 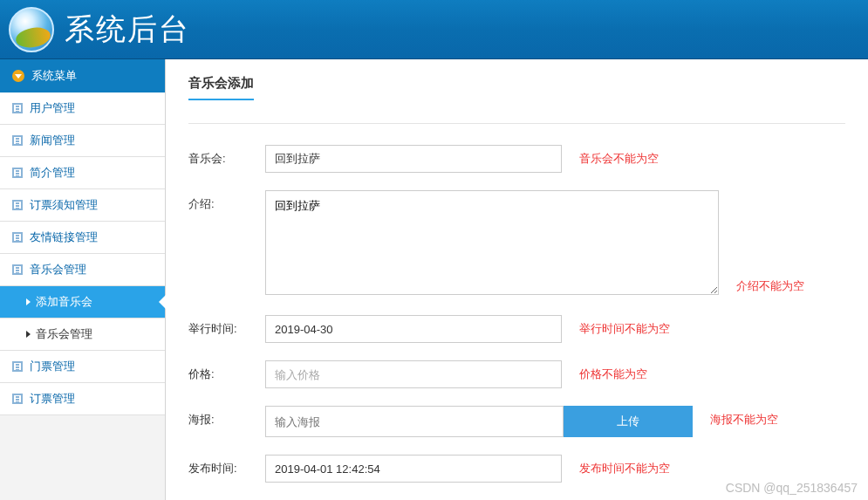 What do you see at coordinates (227, 372) in the screenshot?
I see `price-label: 价格:` at bounding box center [227, 372].